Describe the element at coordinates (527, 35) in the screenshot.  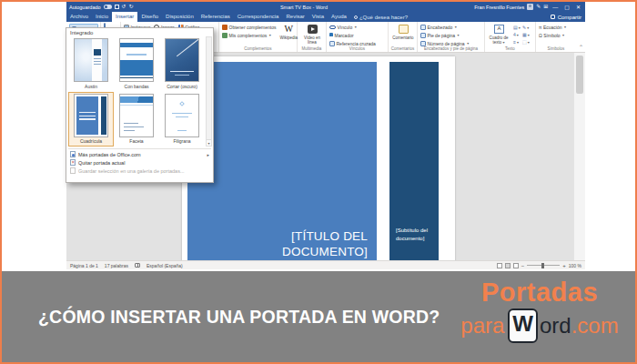
I see `date-time-icon: ▦` at that location.